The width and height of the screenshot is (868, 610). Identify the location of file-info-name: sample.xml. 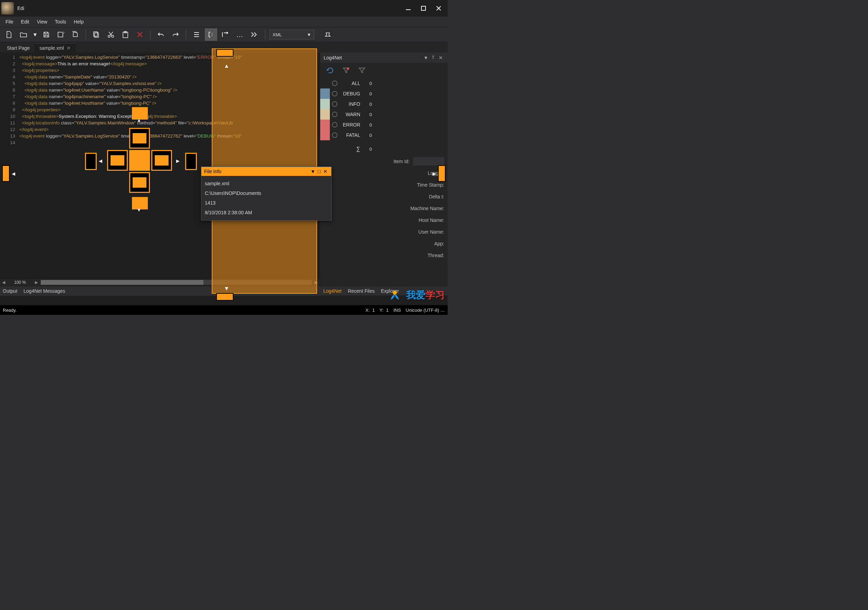
(266, 183).